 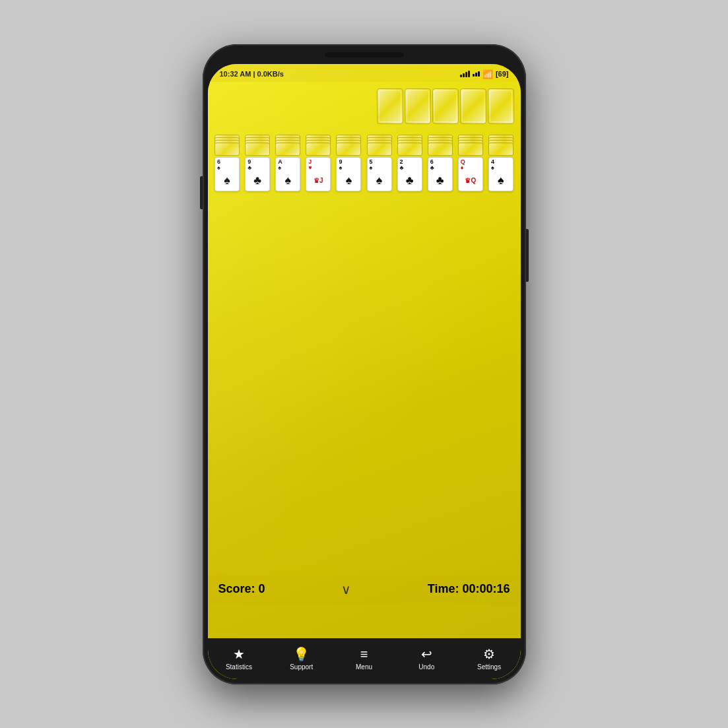 I want to click on score-display: Score: 0, so click(x=242, y=589).